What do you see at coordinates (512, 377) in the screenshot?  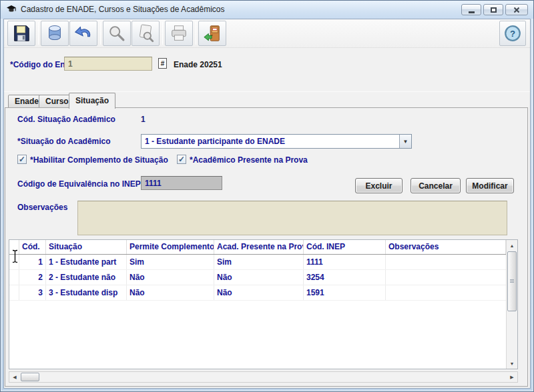 I see `scroll-right-button: ▶` at bounding box center [512, 377].